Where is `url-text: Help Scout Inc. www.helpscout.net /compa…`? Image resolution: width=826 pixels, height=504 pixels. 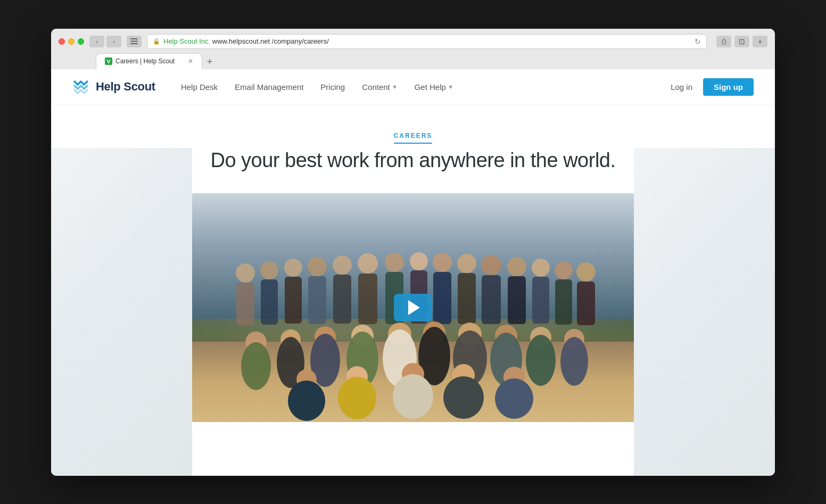 url-text: Help Scout Inc. www.helpscout.net /compa… is located at coordinates (246, 42).